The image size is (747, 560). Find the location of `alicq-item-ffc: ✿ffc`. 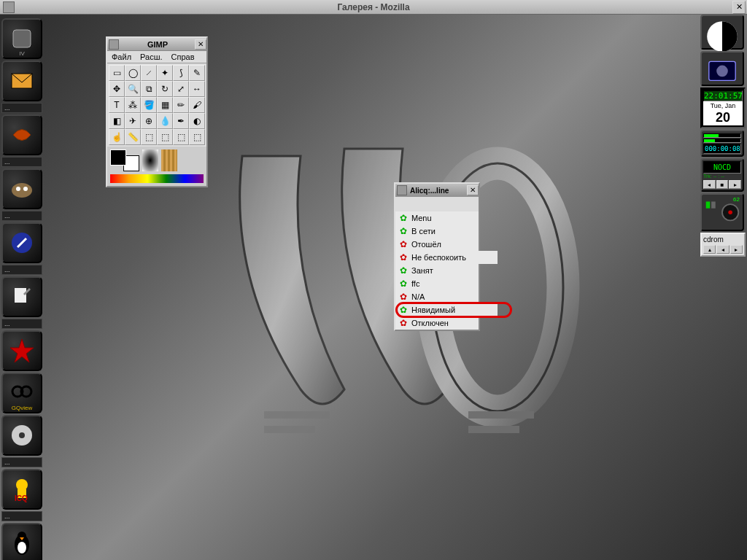

alicq-item-ffc: ✿ffc is located at coordinates (437, 284).